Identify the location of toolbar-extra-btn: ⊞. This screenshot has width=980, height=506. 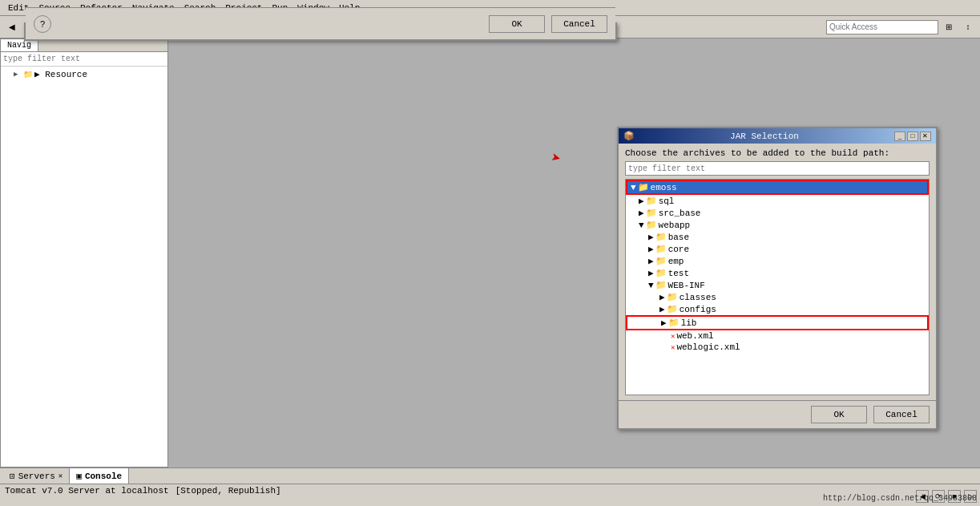
(949, 27).